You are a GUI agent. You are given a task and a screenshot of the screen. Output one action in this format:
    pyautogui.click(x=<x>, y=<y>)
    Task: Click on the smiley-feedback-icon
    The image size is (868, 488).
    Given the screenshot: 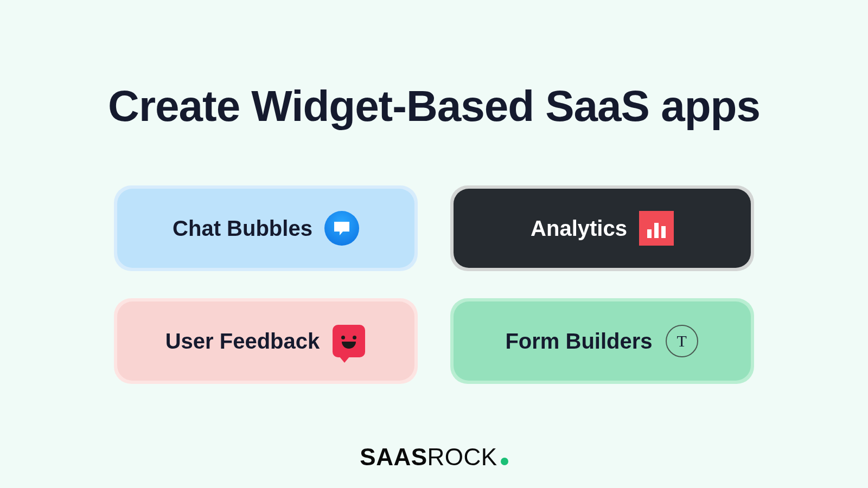 What is the action you would take?
    pyautogui.click(x=349, y=341)
    